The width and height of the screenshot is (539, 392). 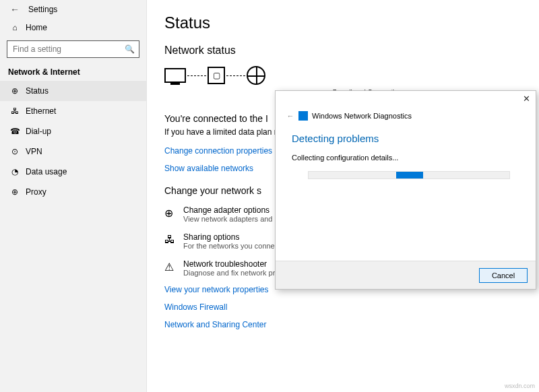 What do you see at coordinates (15, 9) in the screenshot?
I see `back-button: ←` at bounding box center [15, 9].